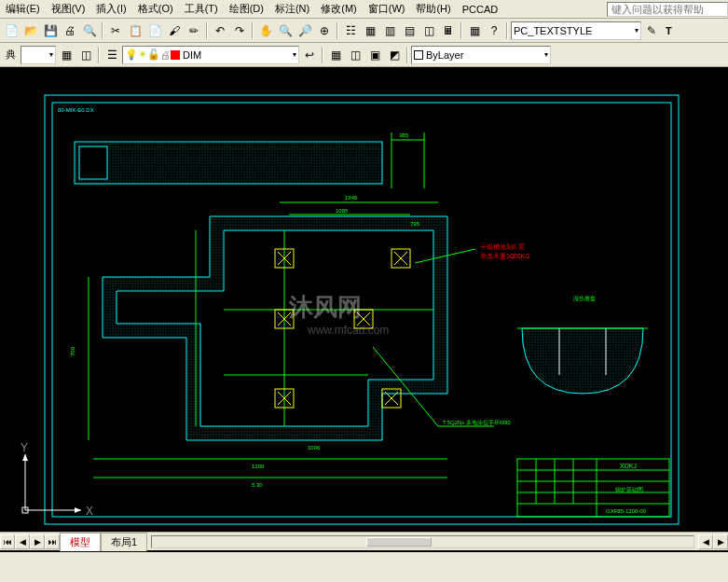 The height and width of the screenshot is (582, 728). What do you see at coordinates (86, 55) in the screenshot?
I see `layer-states-icon: ◫` at bounding box center [86, 55].